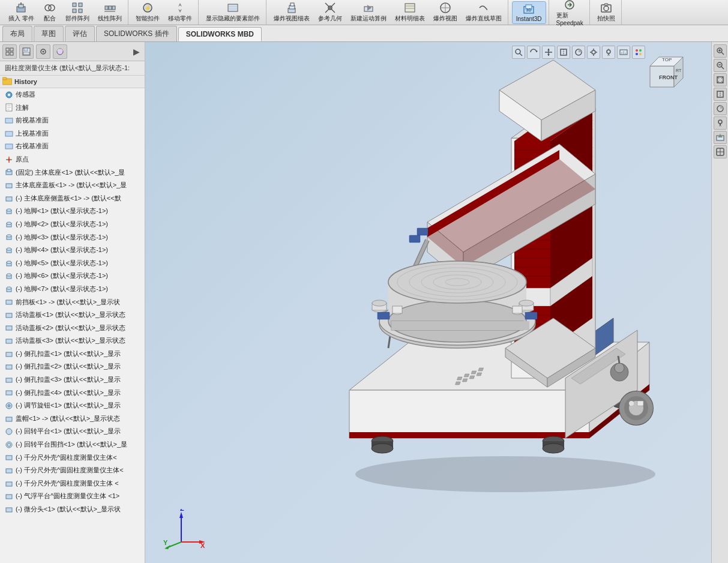 This screenshot has height=563, width=728. Describe the element at coordinates (72, 328) in the screenshot. I see `tree-item-cover-plate2: 活动盖板<2> (默认<<默认>_显示状态` at that location.